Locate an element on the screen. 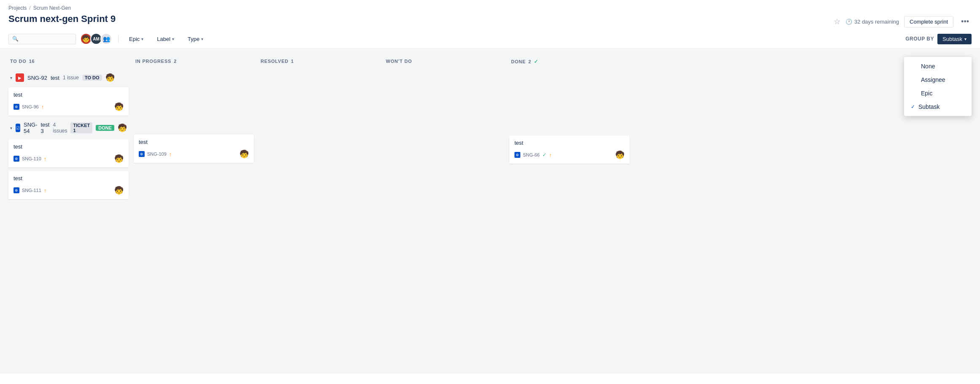  toolbar-divider is located at coordinates (118, 39).